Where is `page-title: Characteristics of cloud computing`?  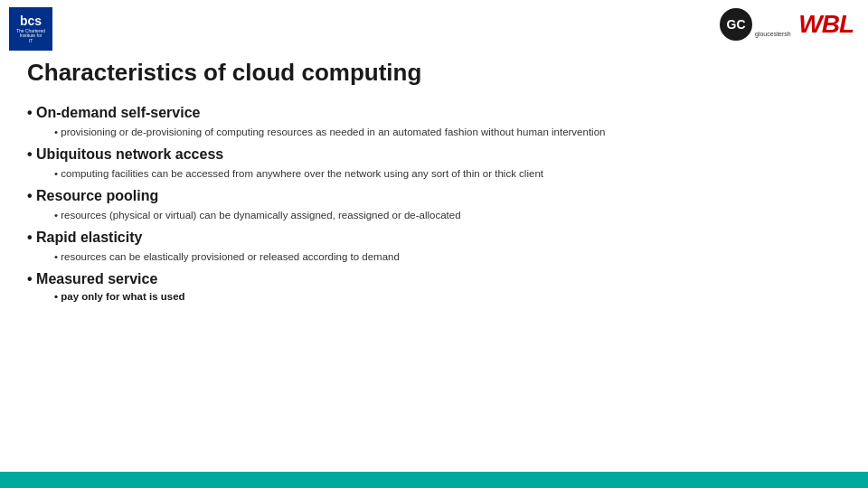 page-title: Characteristics of cloud computing is located at coordinates (429, 72).